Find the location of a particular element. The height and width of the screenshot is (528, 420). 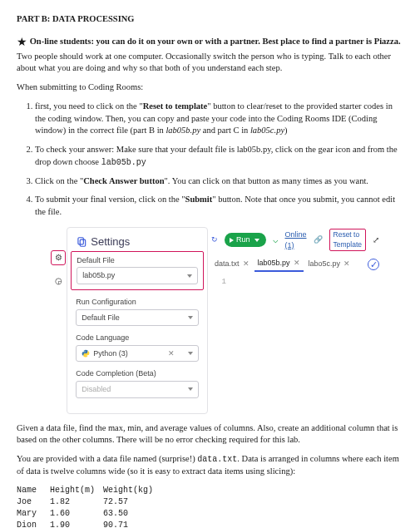

gear-icon: ⚙ is located at coordinates (58, 258).